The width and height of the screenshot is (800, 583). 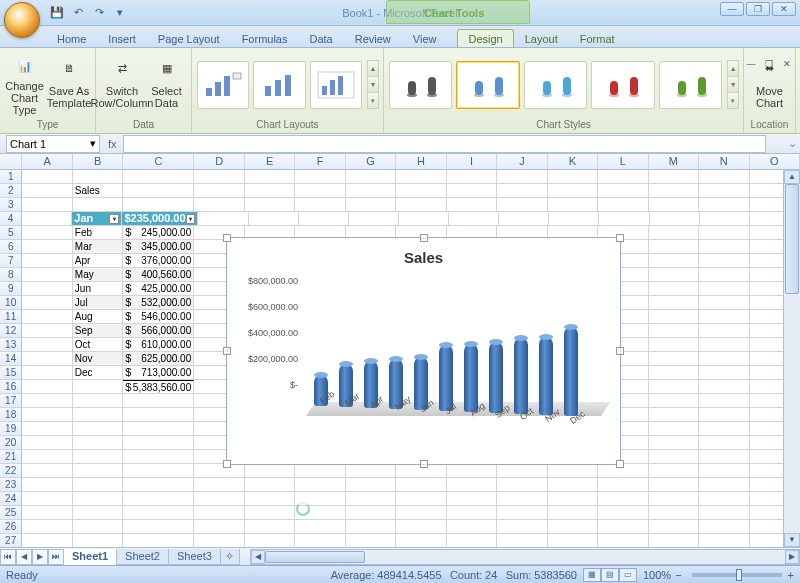 I want to click on row-header: 22, so click(x=11, y=471).